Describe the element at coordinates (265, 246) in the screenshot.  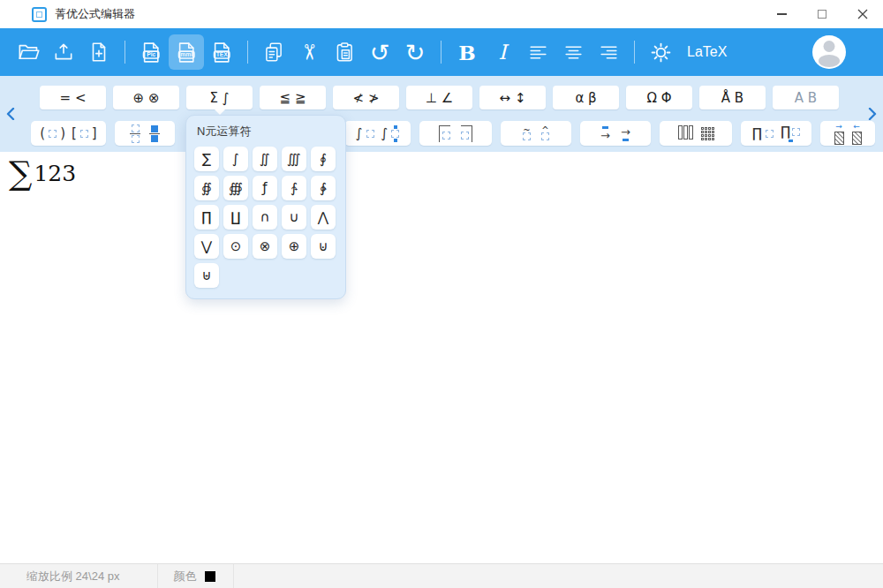
I see `nary-symbol-button: ⊗` at that location.